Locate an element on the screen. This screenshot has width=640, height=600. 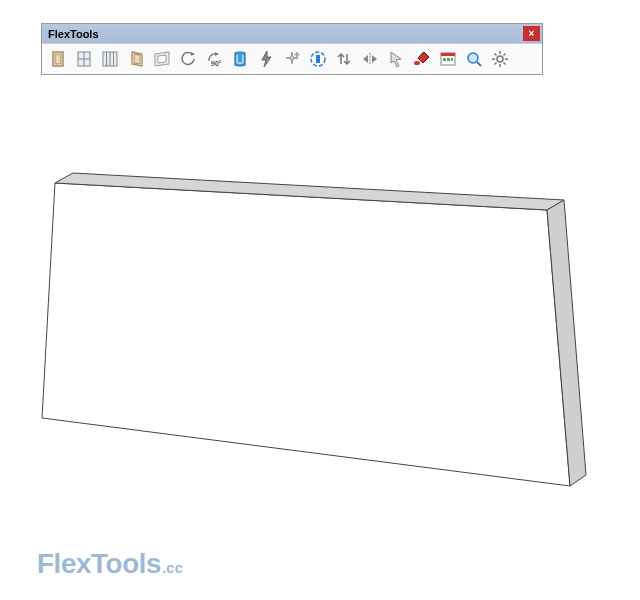
flextools-logo: FlexTools.cc is located at coordinates (110, 564).